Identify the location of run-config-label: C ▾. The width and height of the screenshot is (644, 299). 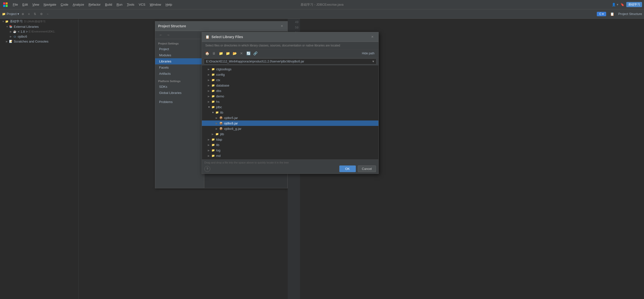
(602, 14).